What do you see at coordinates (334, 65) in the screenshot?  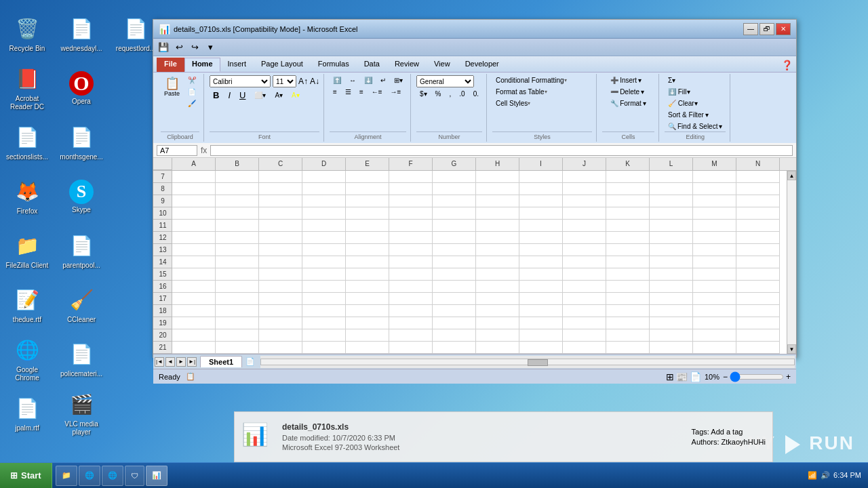 I see `tab-formulas: Formulas` at bounding box center [334, 65].